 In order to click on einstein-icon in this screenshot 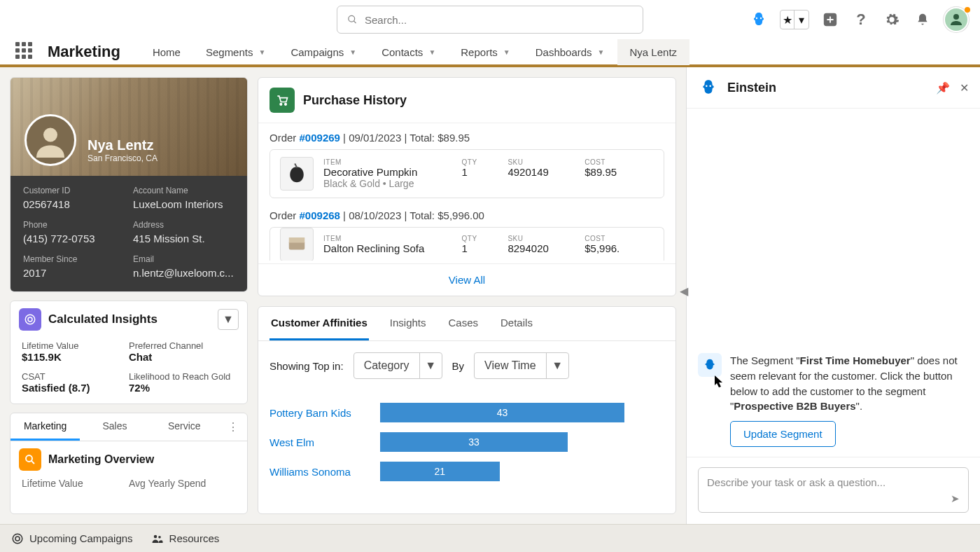, I will do `click(708, 88)`.